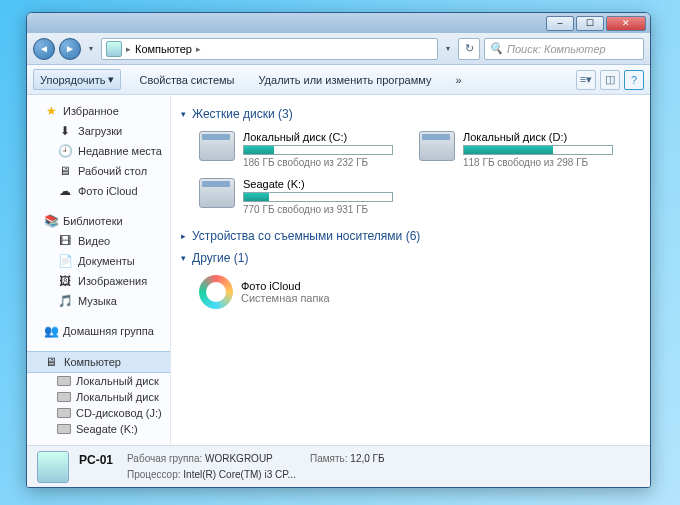  I want to click on workgroup-value: WORKGROUP, so click(239, 458).